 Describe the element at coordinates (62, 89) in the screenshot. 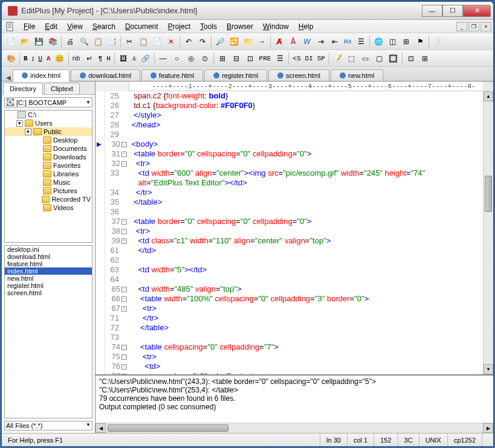

I see `sidebar-tab-cliptext: Cliptext` at that location.